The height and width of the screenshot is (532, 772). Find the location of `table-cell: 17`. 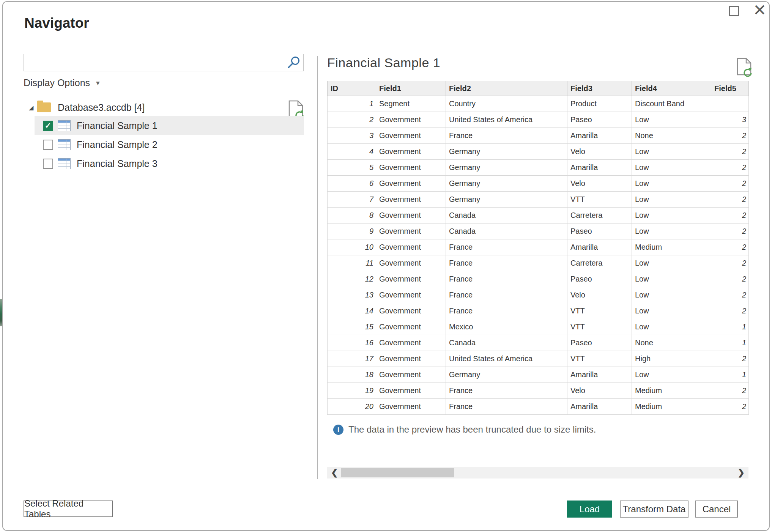

table-cell: 17 is located at coordinates (352, 359).